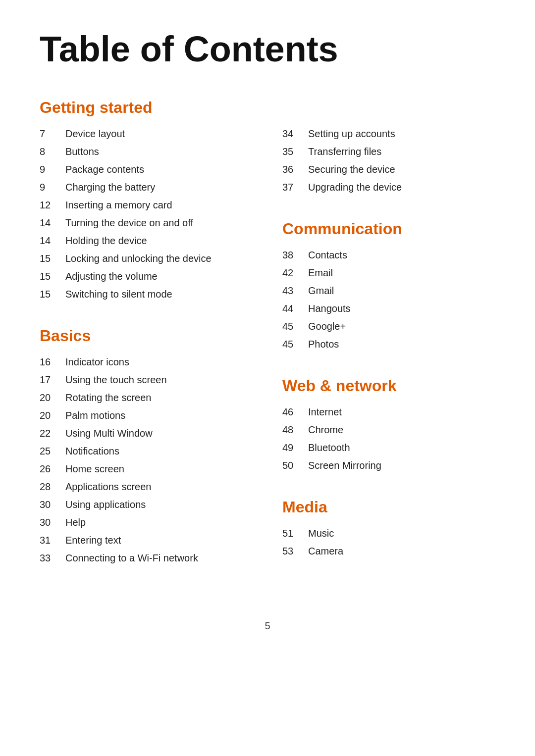 The height and width of the screenshot is (756, 535). What do you see at coordinates (111, 276) in the screenshot?
I see `item-text: Adjusting the volume` at bounding box center [111, 276].